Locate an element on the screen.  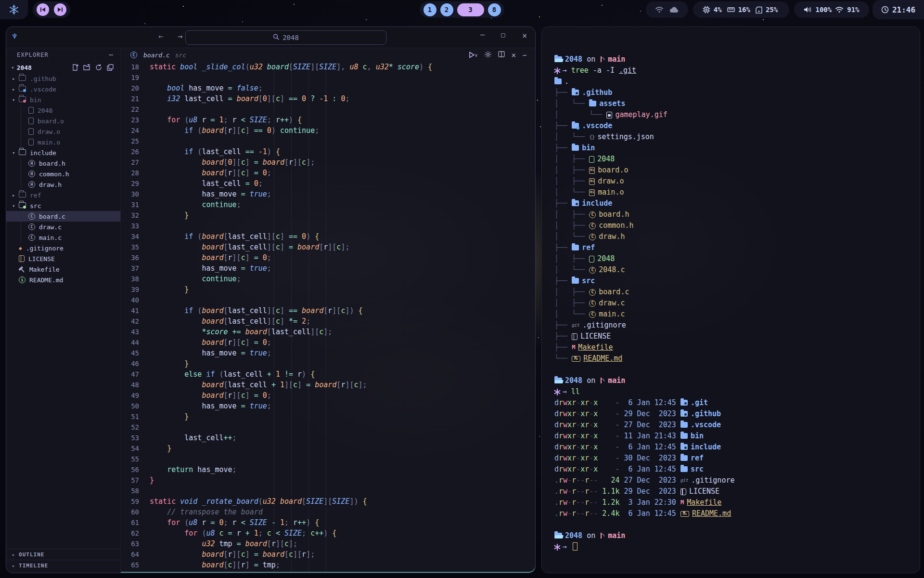
refresh-button is located at coordinates (99, 67).